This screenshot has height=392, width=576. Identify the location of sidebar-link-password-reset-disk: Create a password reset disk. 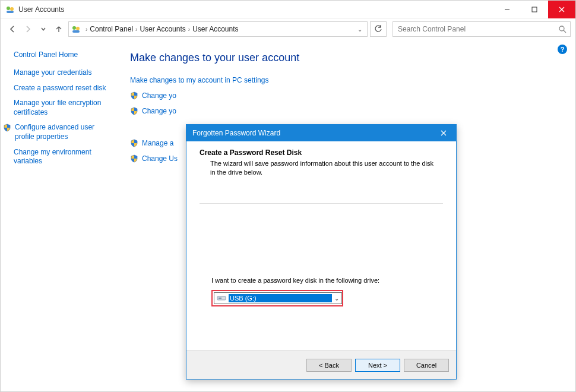
(64, 88).